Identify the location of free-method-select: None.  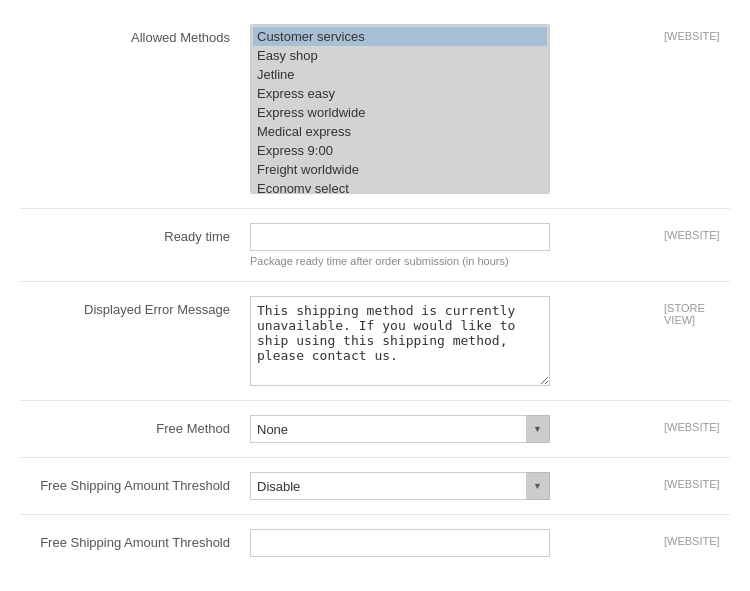
(400, 429).